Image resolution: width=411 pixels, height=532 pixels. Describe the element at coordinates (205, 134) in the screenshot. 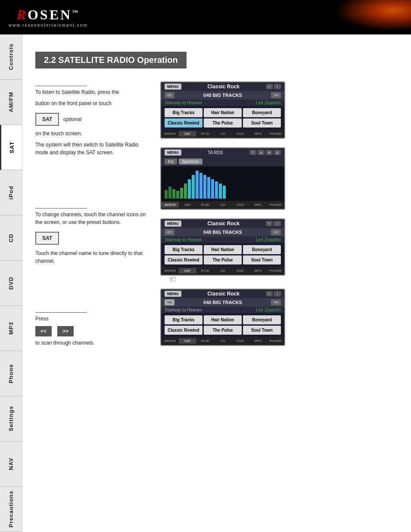

I see `nav-ipod-1: IPOD` at that location.